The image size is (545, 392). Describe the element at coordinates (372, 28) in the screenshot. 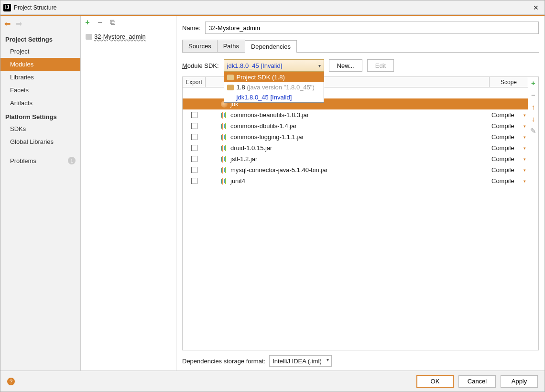

I see `module-name-input` at that location.